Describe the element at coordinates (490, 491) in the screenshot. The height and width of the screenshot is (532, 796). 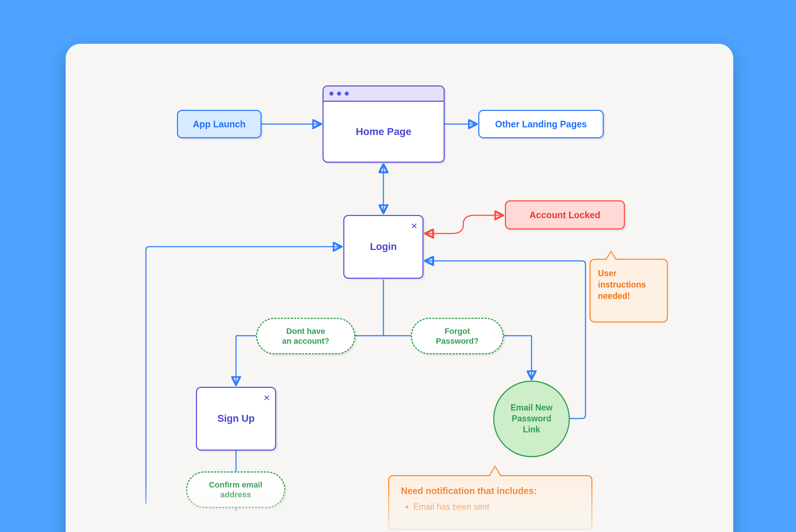
I see `note-title: Need notification that includes:` at that location.